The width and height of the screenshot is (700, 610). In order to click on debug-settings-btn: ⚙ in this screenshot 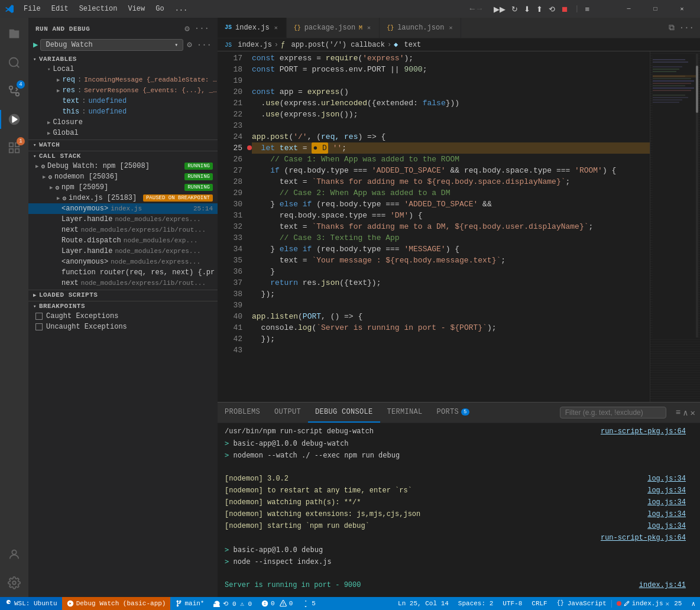, I will do `click(189, 45)`.